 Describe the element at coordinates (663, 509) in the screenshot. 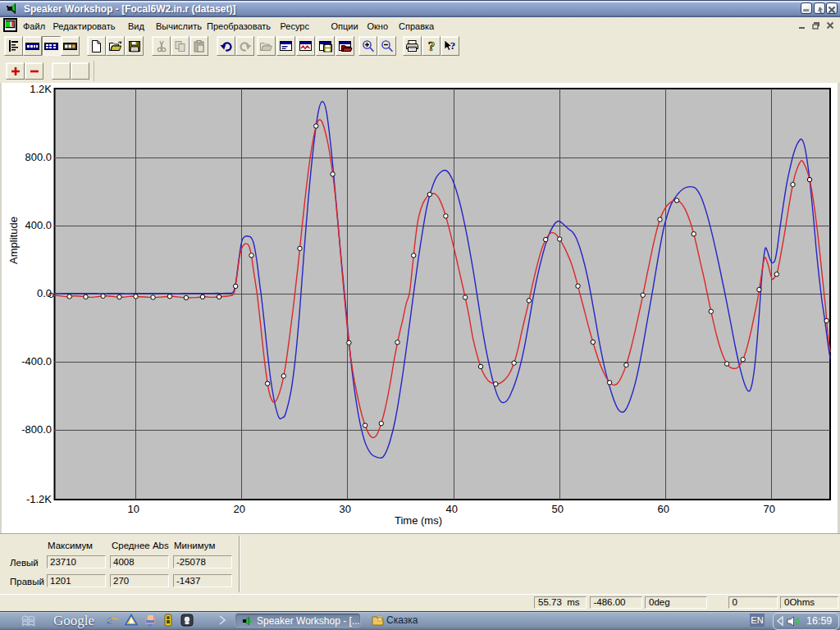

I see `svg-text: 60` at that location.